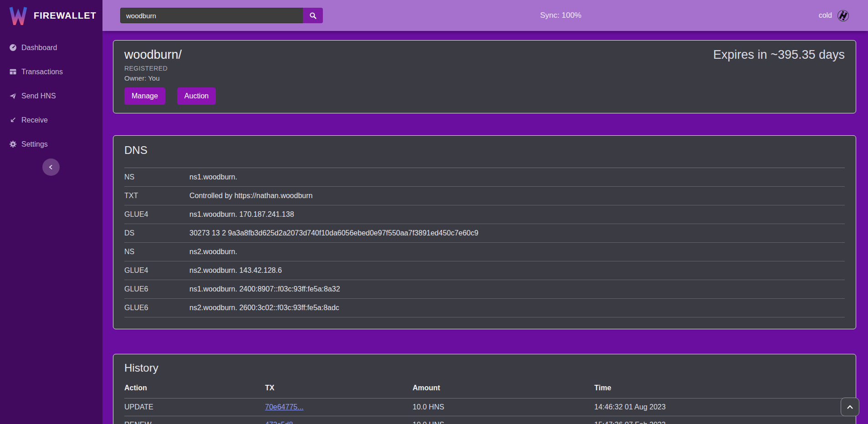  I want to click on dns-record-row: GLUE6 ns2.woodburn. 2600:3c02::f03c:93ff…, so click(485, 308).